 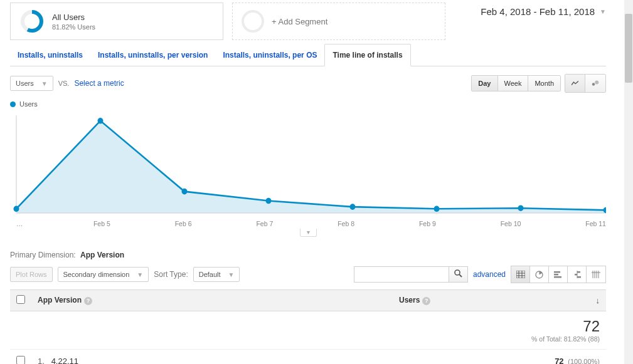 I want to click on add-segment-label: + Add Segment, so click(x=300, y=21).